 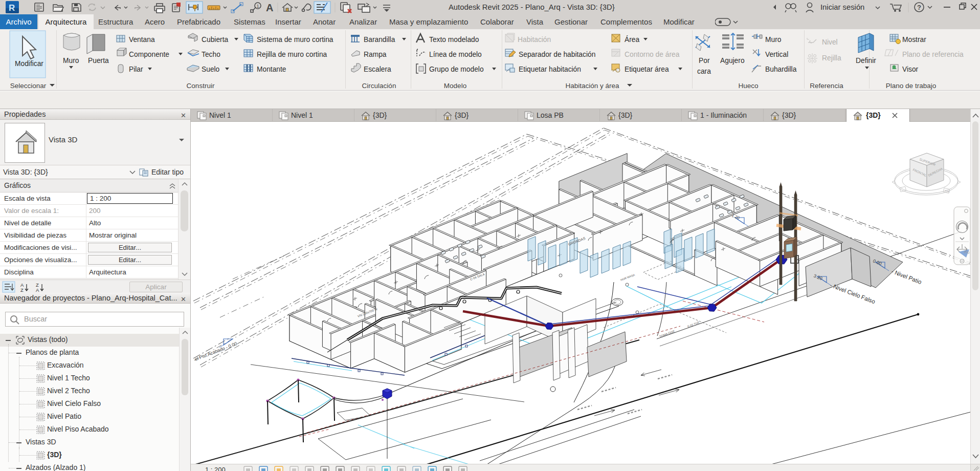 What do you see at coordinates (550, 70) in the screenshot?
I see `svg-text: Etiquetar habitación` at bounding box center [550, 70].